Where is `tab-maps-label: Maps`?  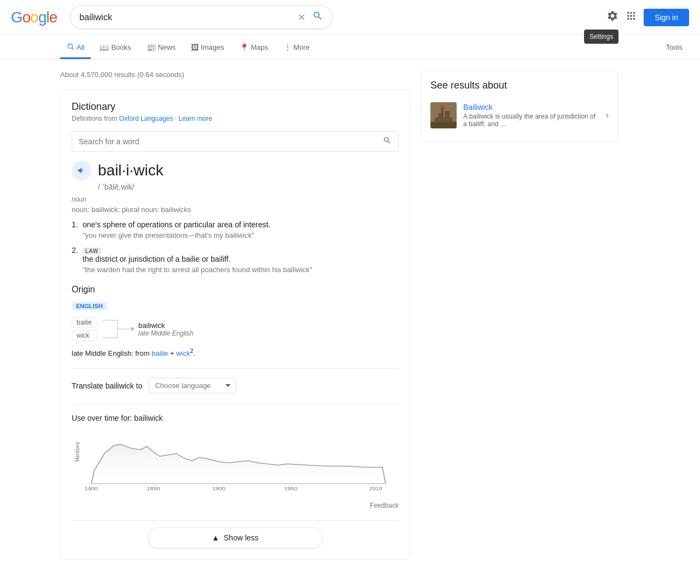
tab-maps-label: Maps is located at coordinates (260, 47).